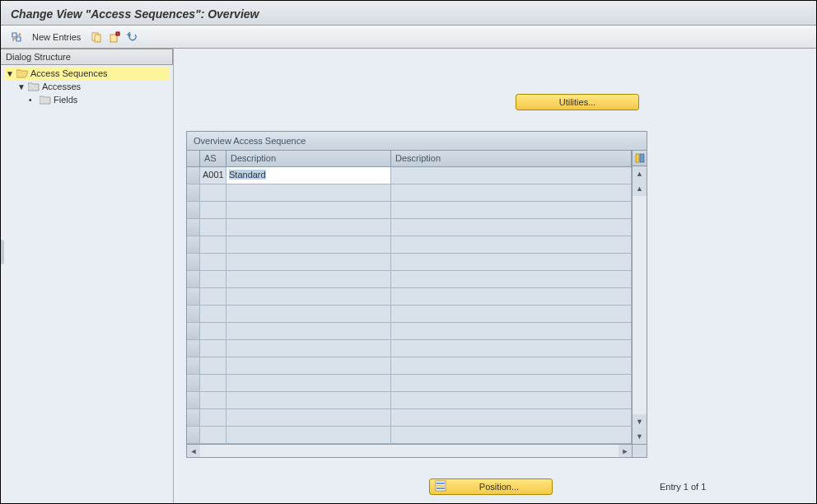 The image size is (817, 504). What do you see at coordinates (639, 158) in the screenshot?
I see `table-config-icon` at bounding box center [639, 158].